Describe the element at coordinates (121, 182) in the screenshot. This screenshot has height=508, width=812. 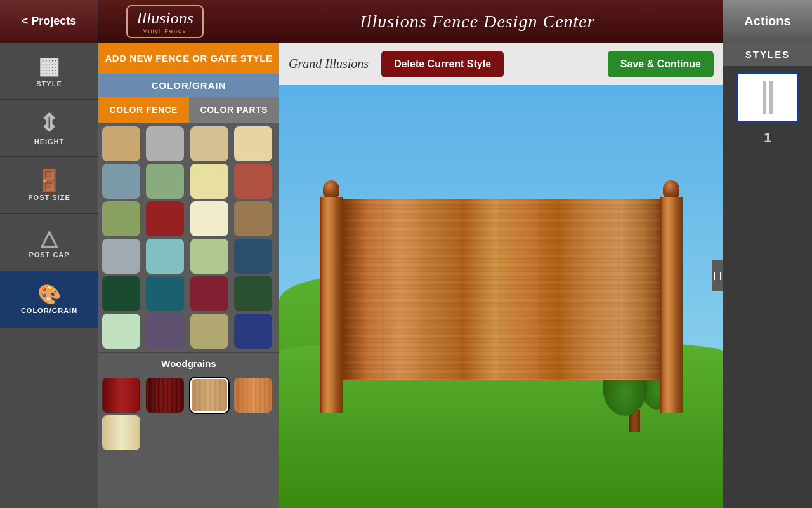
I see `color-swatch-steel-blue` at that location.